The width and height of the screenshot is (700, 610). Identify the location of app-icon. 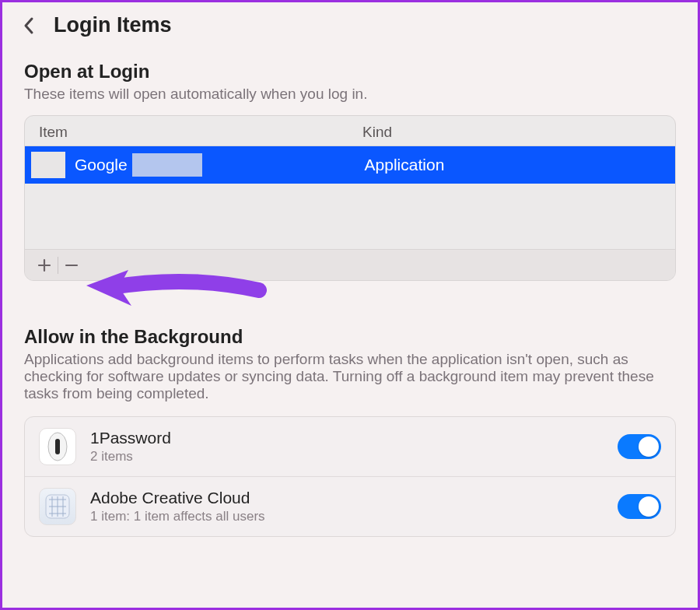
(48, 165).